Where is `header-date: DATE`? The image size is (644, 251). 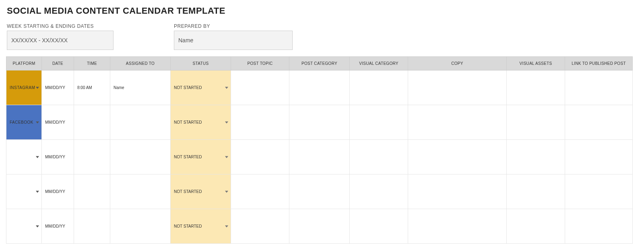
header-date: DATE is located at coordinates (58, 64).